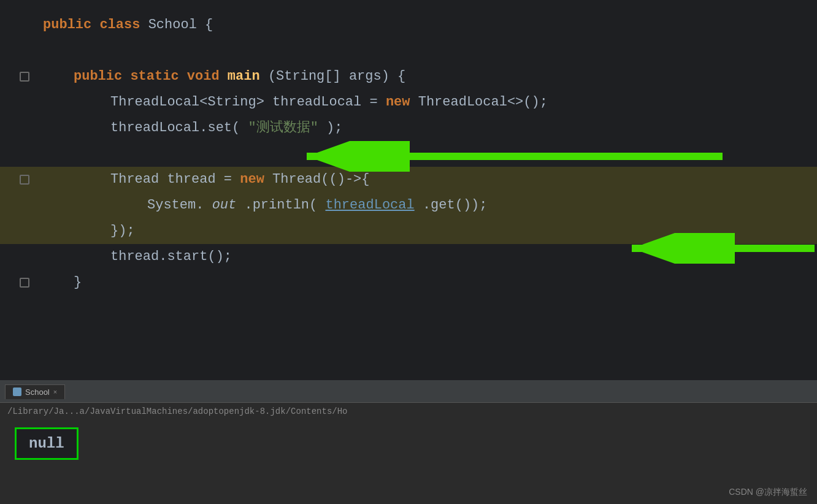 The image size is (817, 504). What do you see at coordinates (37, 392) in the screenshot?
I see `tab-label: School` at bounding box center [37, 392].